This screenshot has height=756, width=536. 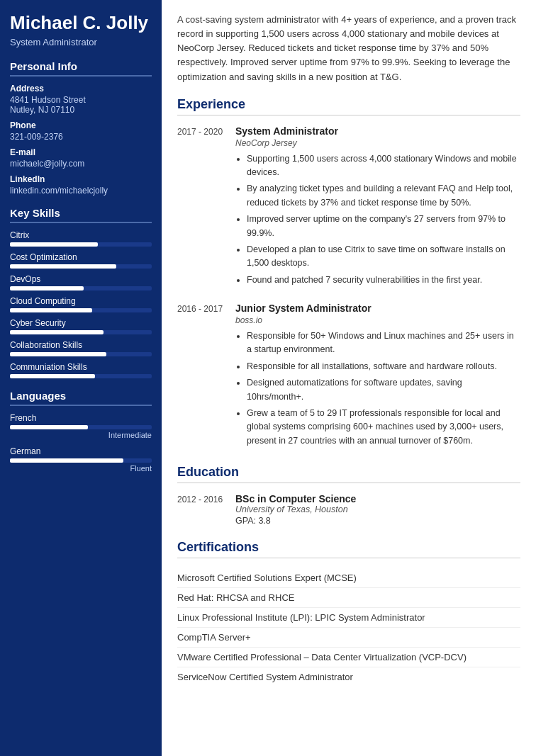 What do you see at coordinates (349, 578) in the screenshot?
I see `certification-item: Microsoft Certified Solutions Expert (MC…` at bounding box center [349, 578].